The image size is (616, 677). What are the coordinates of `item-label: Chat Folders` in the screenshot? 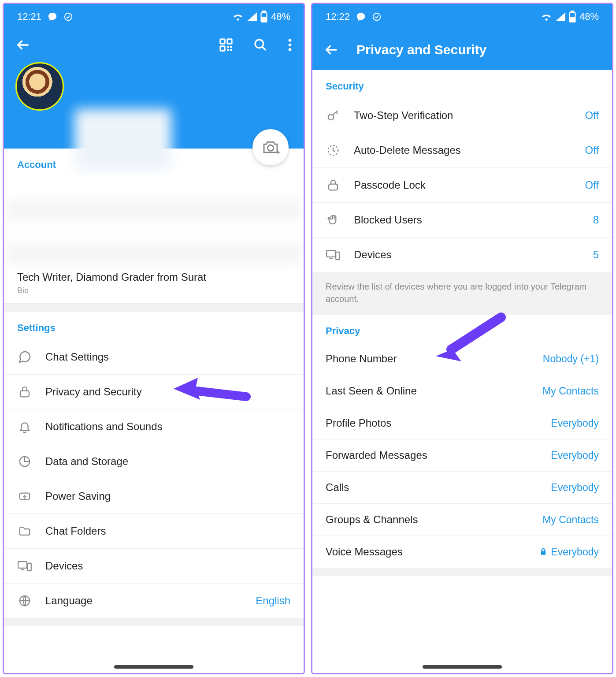 It's located at (168, 531).